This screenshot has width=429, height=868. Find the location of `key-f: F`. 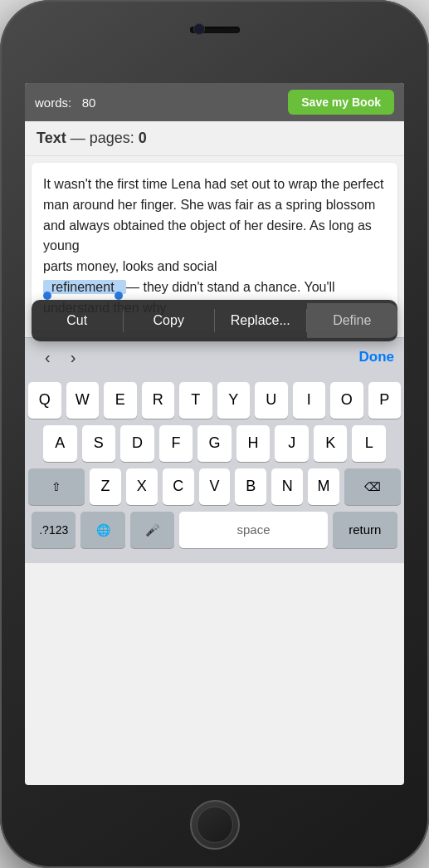

key-f: F is located at coordinates (176, 444).